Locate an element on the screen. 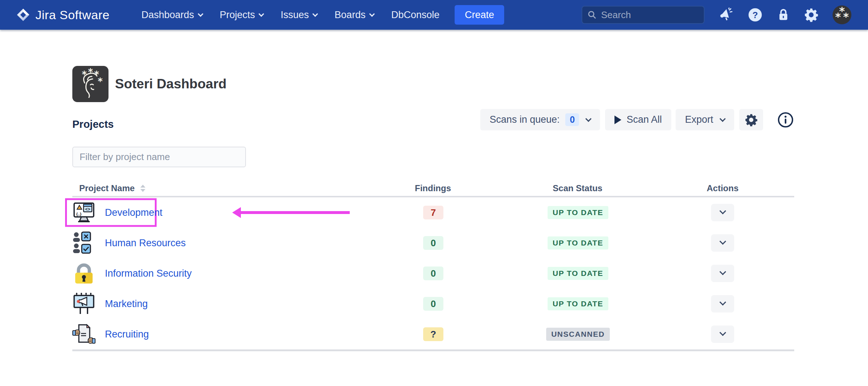 The height and width of the screenshot is (386, 868). scan-all-button: Scan All is located at coordinates (638, 119).